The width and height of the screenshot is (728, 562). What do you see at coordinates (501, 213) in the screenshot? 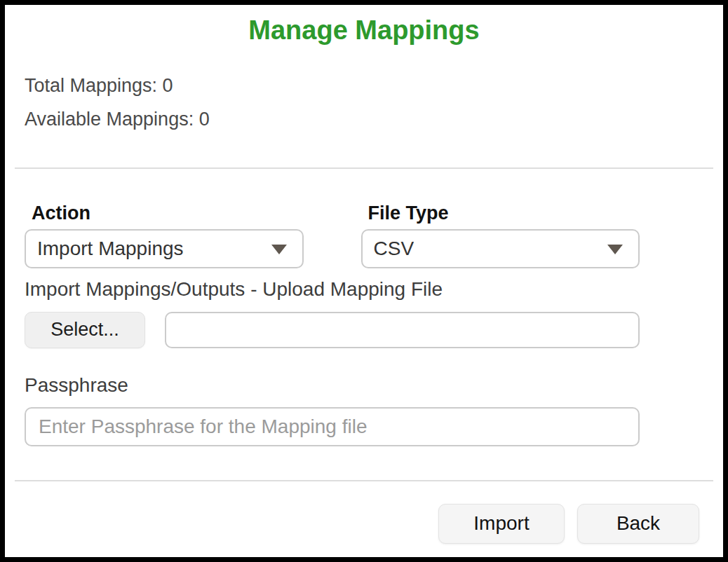
I see `file-type-label: File Type` at bounding box center [501, 213].